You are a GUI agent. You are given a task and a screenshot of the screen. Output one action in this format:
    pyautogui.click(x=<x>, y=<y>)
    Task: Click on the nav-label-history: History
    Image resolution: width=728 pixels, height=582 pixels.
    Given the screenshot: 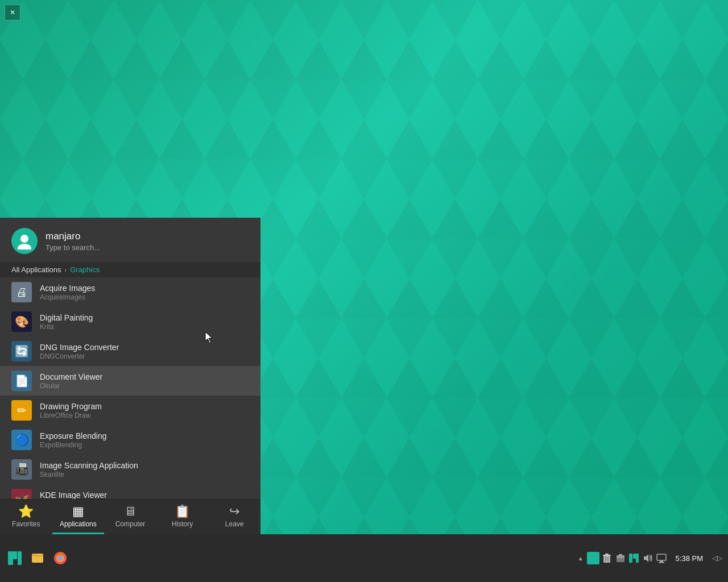 What is the action you would take?
    pyautogui.click(x=182, y=524)
    